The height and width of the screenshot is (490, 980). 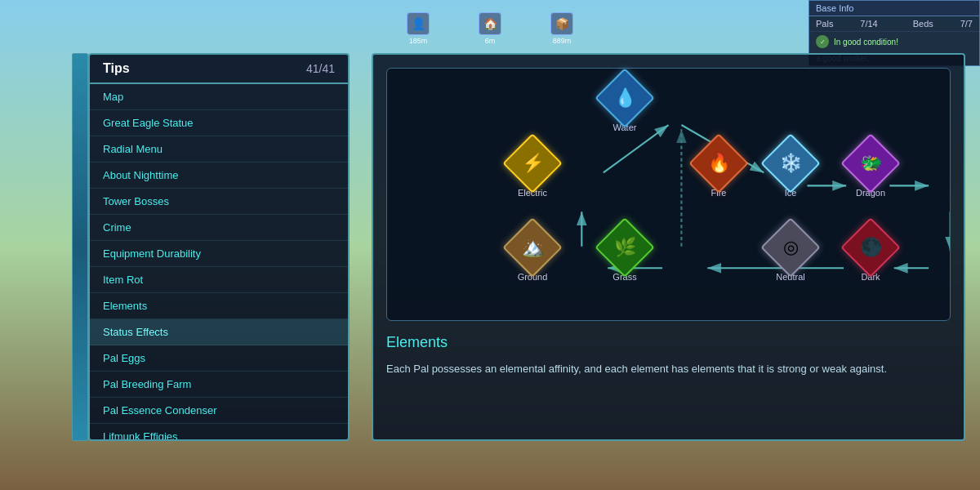 What do you see at coordinates (219, 228) in the screenshot?
I see `tip-item-crime: Crime` at bounding box center [219, 228].